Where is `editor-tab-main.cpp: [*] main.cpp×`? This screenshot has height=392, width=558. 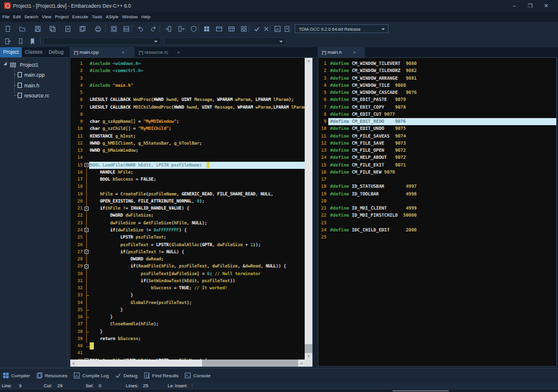 editor-tab-main.cpp: [*] main.cpp× is located at coordinates (102, 52).